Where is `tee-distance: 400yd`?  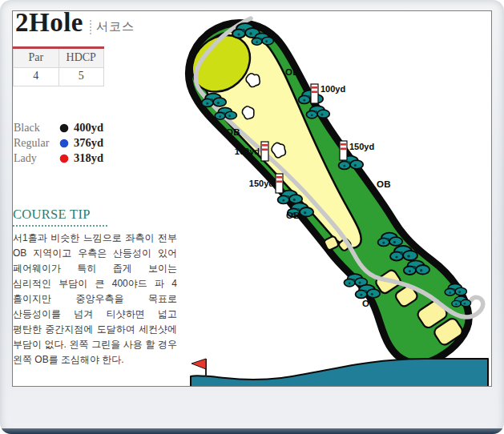 tee-distance: 400yd is located at coordinates (88, 128).